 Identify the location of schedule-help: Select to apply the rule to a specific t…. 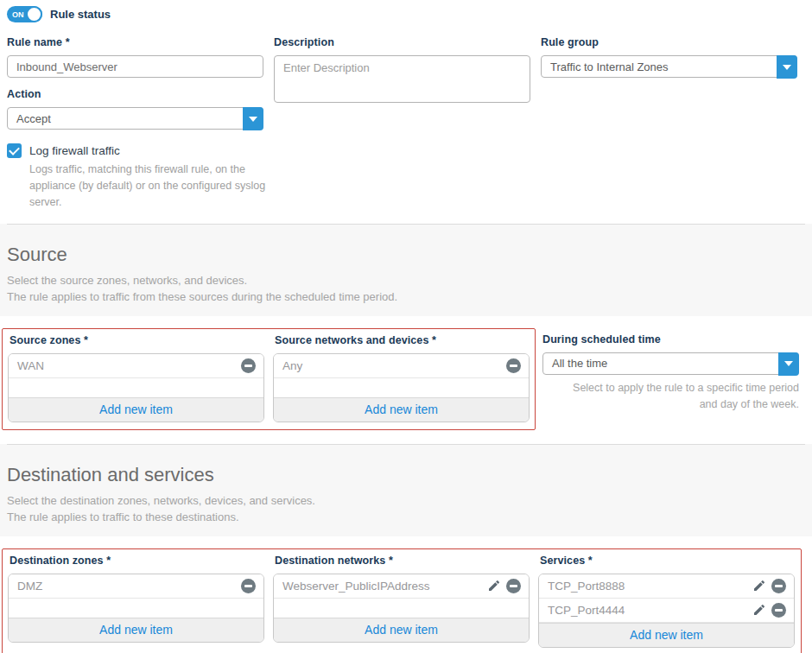
(670, 397).